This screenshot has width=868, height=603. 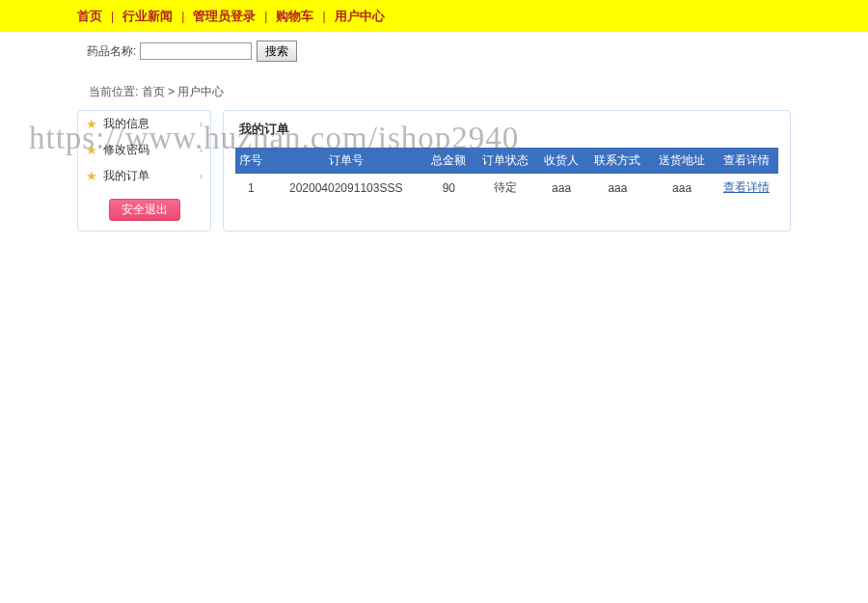 I want to click on orders-panel: 我的订单 序号 订单号 总金额 订单状态 收货人 联系方式 送货地址 查看详情 …, so click(x=507, y=171).